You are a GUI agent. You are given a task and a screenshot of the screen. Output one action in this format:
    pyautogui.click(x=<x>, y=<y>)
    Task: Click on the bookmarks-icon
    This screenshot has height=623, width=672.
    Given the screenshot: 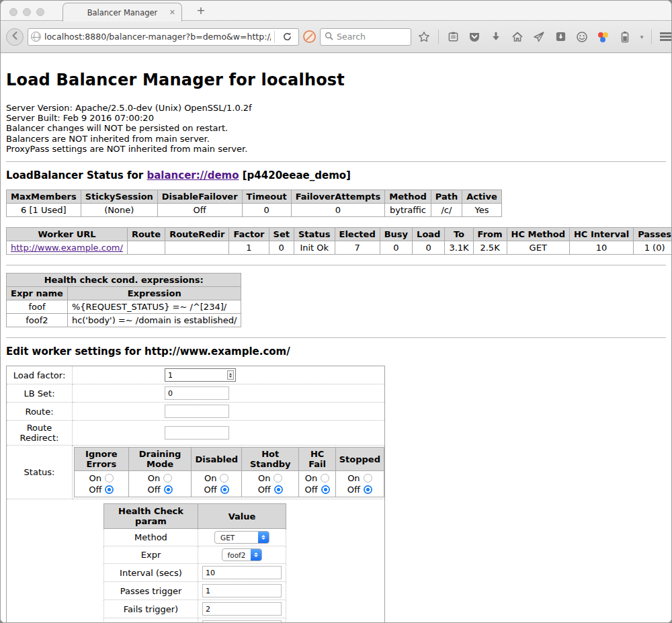 What is the action you would take?
    pyautogui.click(x=453, y=36)
    